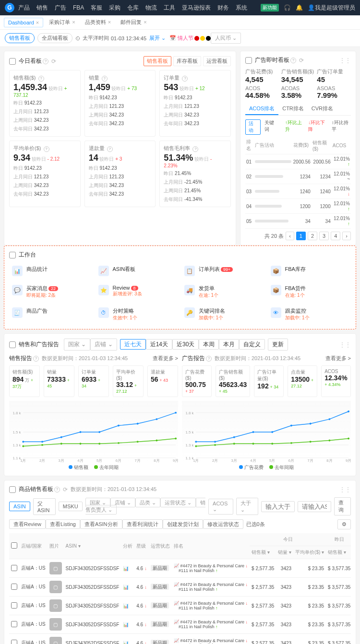 Image resolution: width=360 pixels, height=644 pixels. I want to click on range-btn: 近14天, so click(159, 344).